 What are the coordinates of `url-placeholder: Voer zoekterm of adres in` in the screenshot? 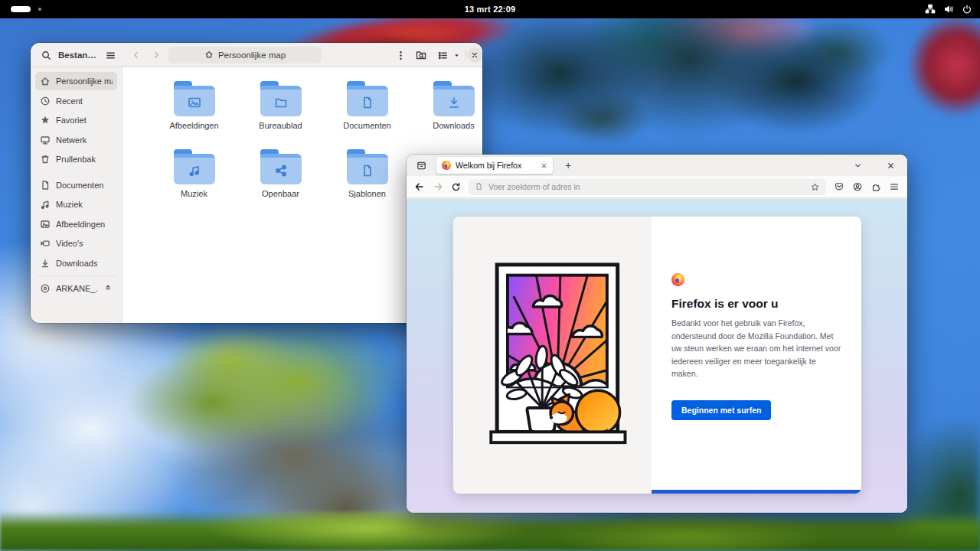 It's located at (646, 187).